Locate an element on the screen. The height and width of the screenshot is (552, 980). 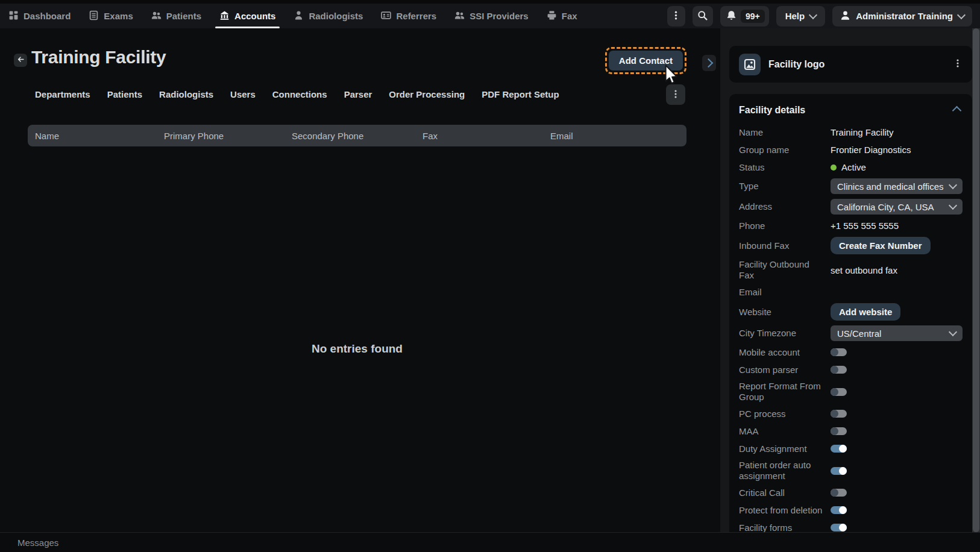
column-header-fax: Fax is located at coordinates (486, 136).